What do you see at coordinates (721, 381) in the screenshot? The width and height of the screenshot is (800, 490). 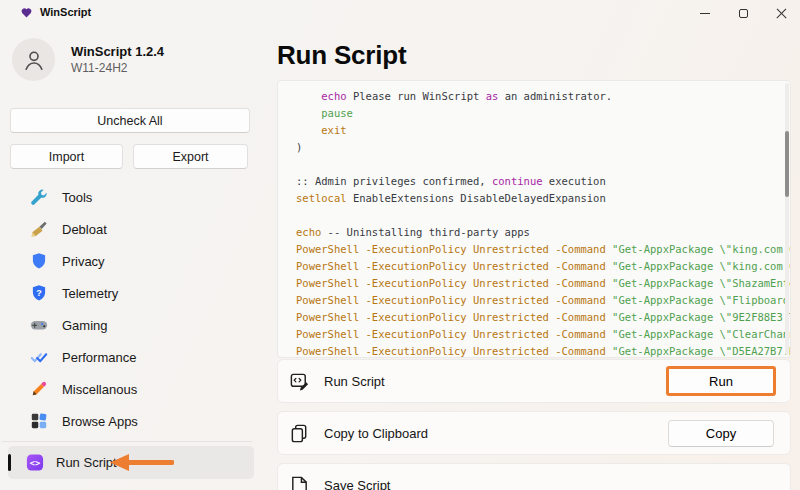 I see `run-button: Run` at bounding box center [721, 381].